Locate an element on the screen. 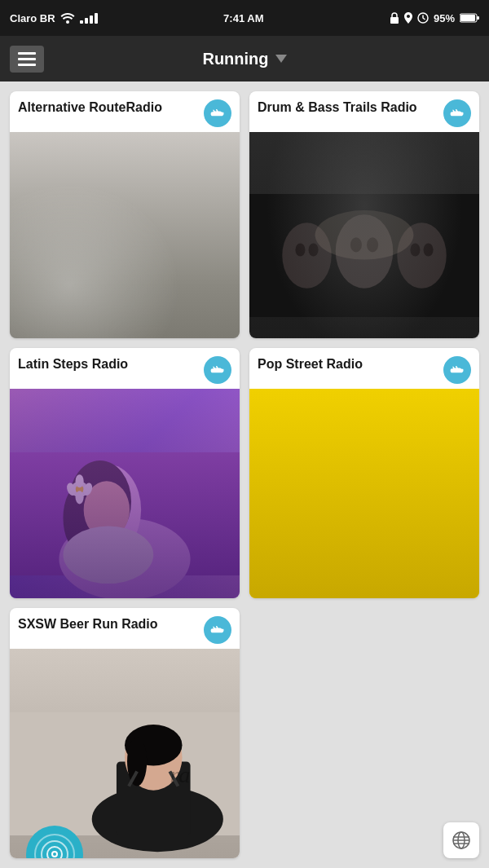 The height and width of the screenshot is (868, 489). shoe-icon is located at coordinates (218, 113).